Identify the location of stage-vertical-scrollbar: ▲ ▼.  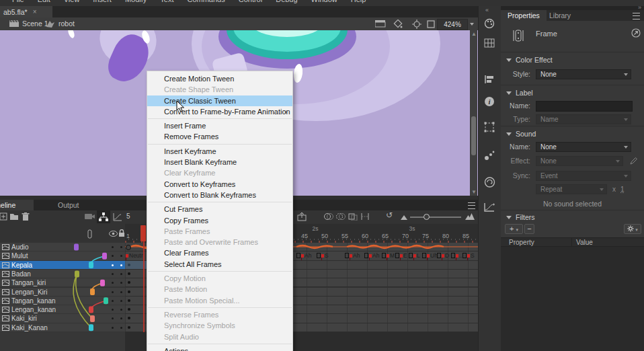
(473, 113).